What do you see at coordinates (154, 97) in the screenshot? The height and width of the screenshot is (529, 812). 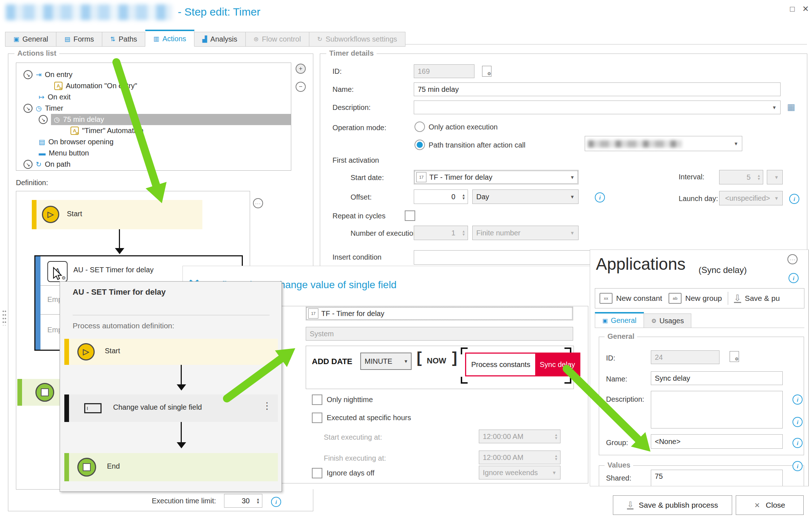 I see `tree-item-on-exit: ↦ On exit` at bounding box center [154, 97].